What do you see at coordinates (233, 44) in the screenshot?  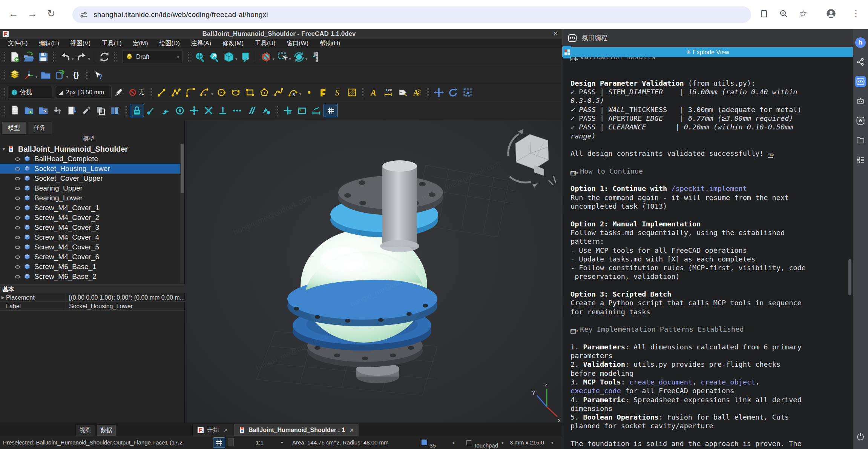 I see `menu-item: 修改(M)` at bounding box center [233, 44].